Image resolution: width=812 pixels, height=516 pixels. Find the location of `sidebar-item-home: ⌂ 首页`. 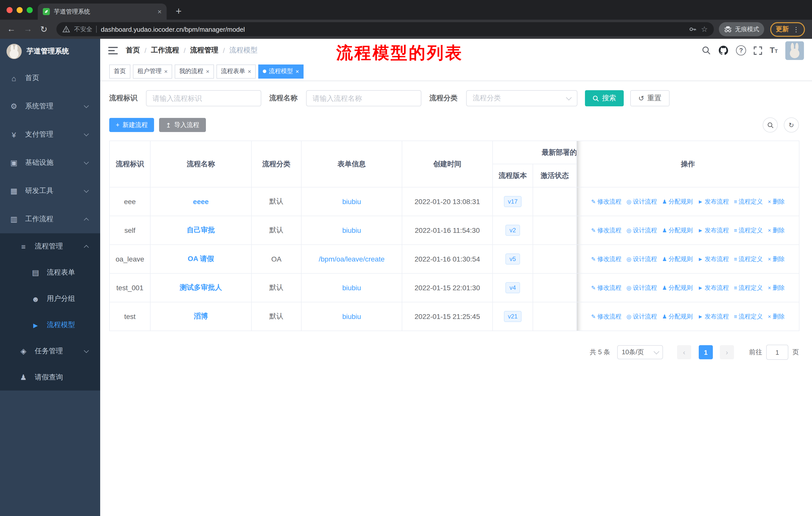

sidebar-item-home: ⌂ 首页 is located at coordinates (50, 78).